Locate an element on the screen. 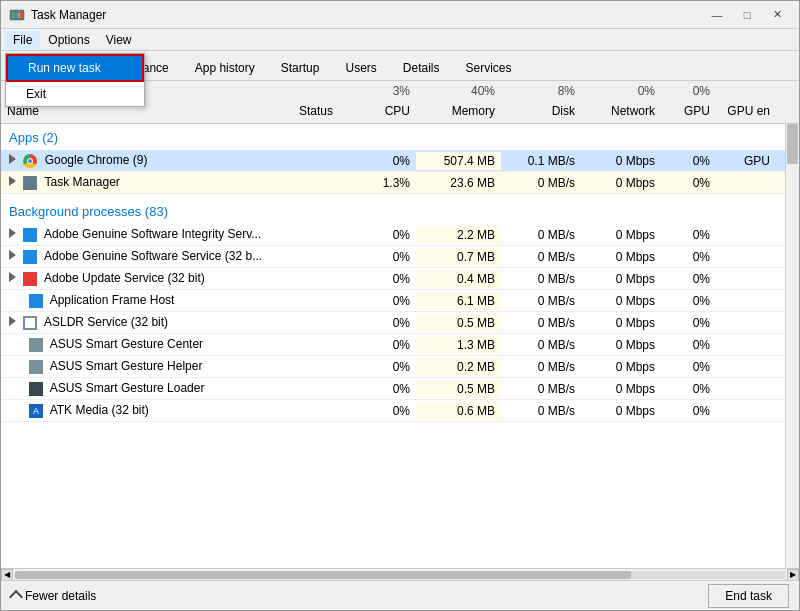  row-name: Adobe Update Service (32 bit) is located at coordinates (141, 278).